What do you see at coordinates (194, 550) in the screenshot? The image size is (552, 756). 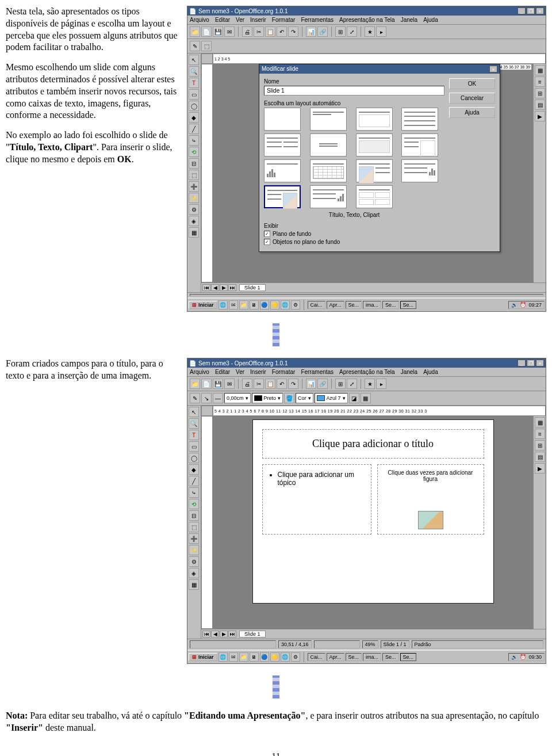 I see `effect-tool: ✨` at bounding box center [194, 550].